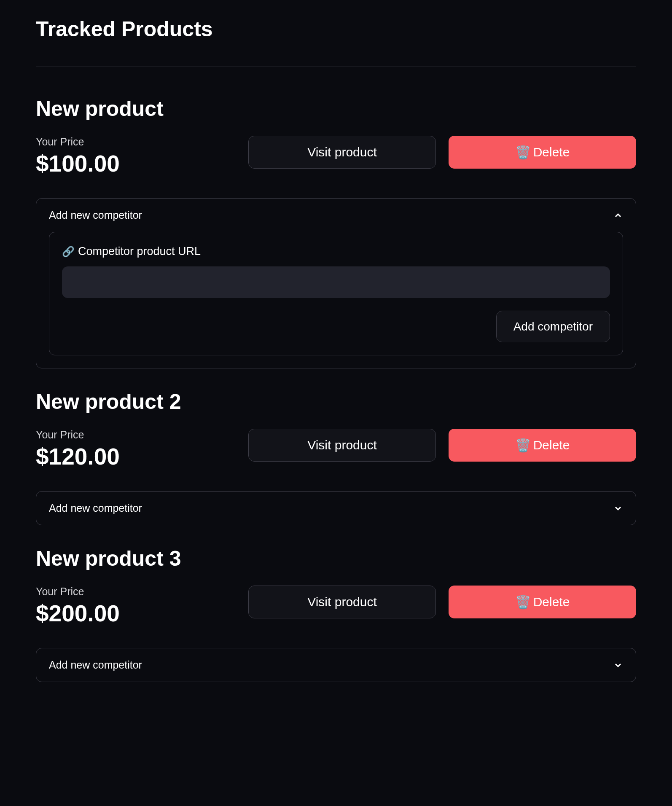  I want to click on price-block: Your Price $100.00, so click(136, 156).